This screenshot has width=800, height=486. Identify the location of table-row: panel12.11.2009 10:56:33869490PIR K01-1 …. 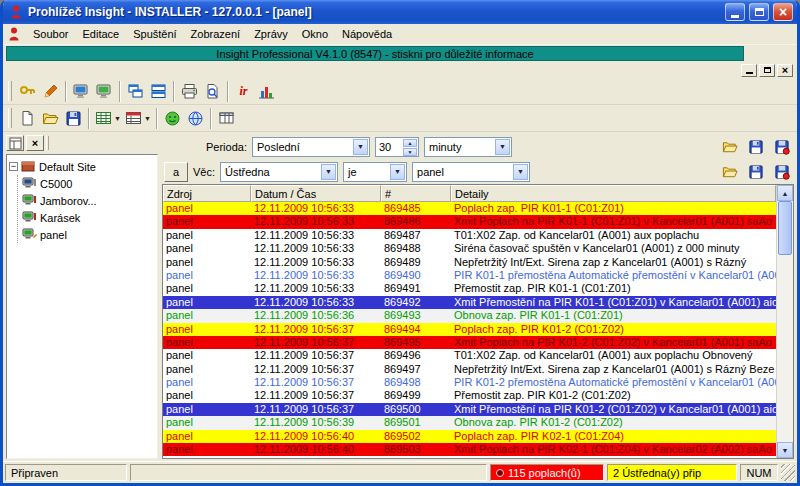
(470, 276).